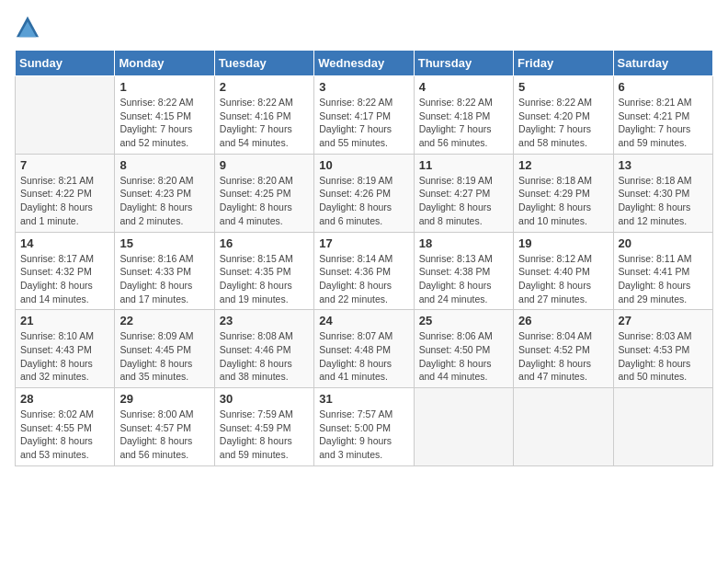 The height and width of the screenshot is (563, 728). What do you see at coordinates (65, 427) in the screenshot?
I see `calendar-cell: 28Sunrise: 8:02 AM Sunset: 4:55 PM Dayli…` at bounding box center [65, 427].